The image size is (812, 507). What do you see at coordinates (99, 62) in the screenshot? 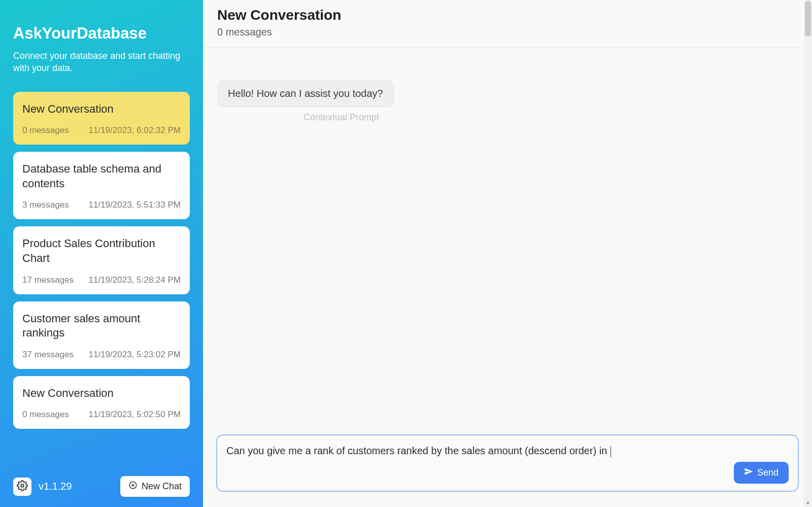
I see `app-subtitle: Connect your database and start chatting…` at bounding box center [99, 62].